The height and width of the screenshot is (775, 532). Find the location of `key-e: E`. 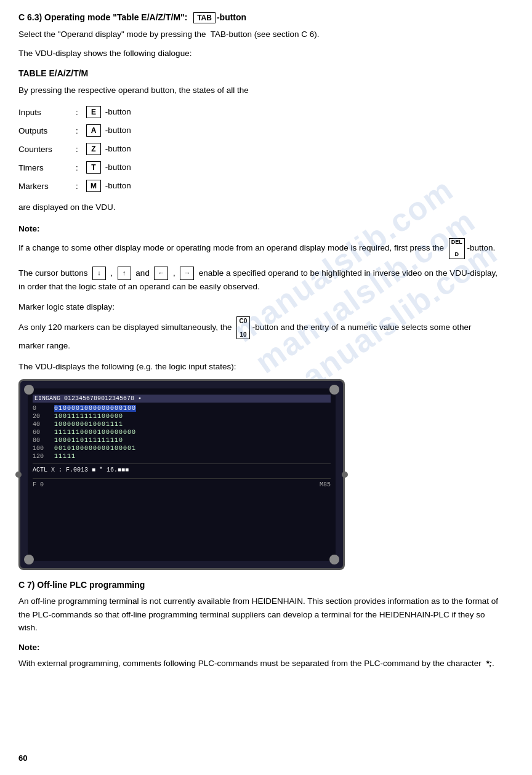

key-e: E is located at coordinates (94, 112).